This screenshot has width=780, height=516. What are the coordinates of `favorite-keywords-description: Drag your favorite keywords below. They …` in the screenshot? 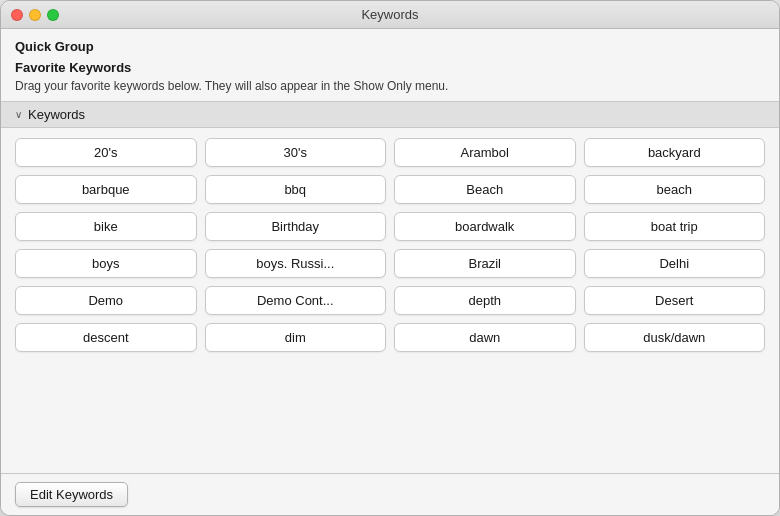 It's located at (390, 86).